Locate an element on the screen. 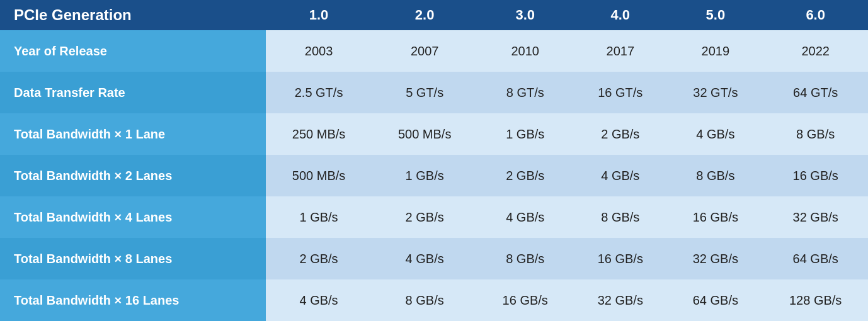 The image size is (868, 321). row-cell: 5 GT/s is located at coordinates (425, 93).